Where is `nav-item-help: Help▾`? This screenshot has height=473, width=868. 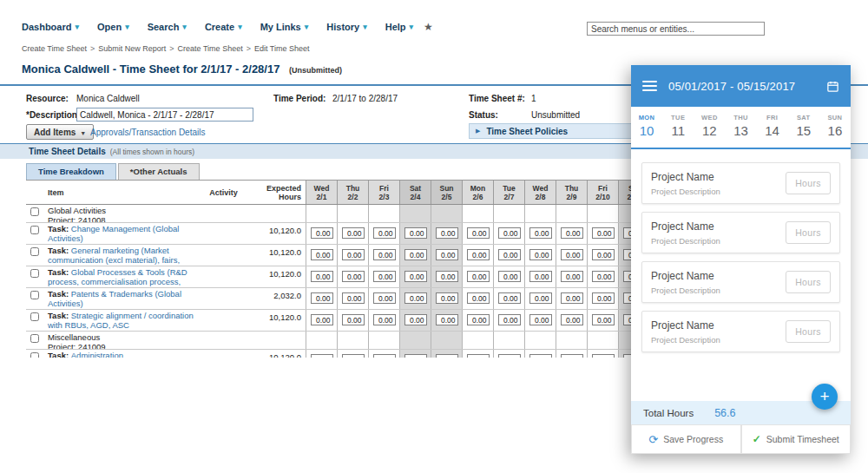 nav-item-help: Help▾ is located at coordinates (399, 27).